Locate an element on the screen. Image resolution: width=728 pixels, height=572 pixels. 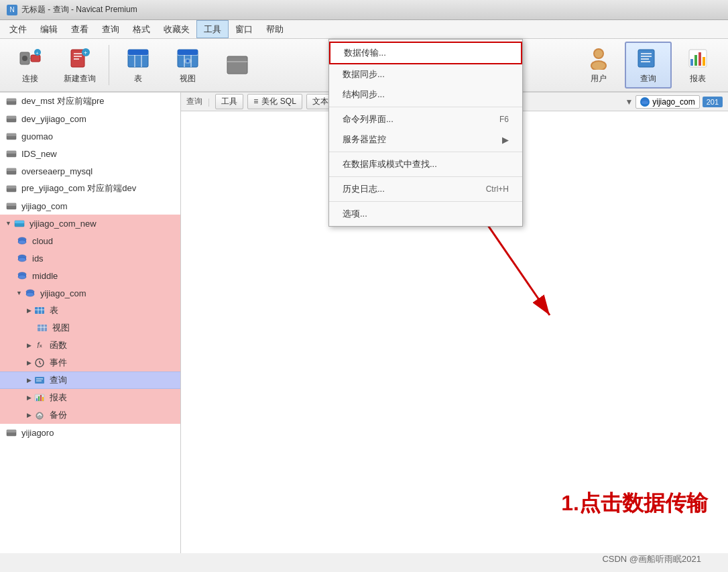
connect-label: 连接 is located at coordinates (30, 79).